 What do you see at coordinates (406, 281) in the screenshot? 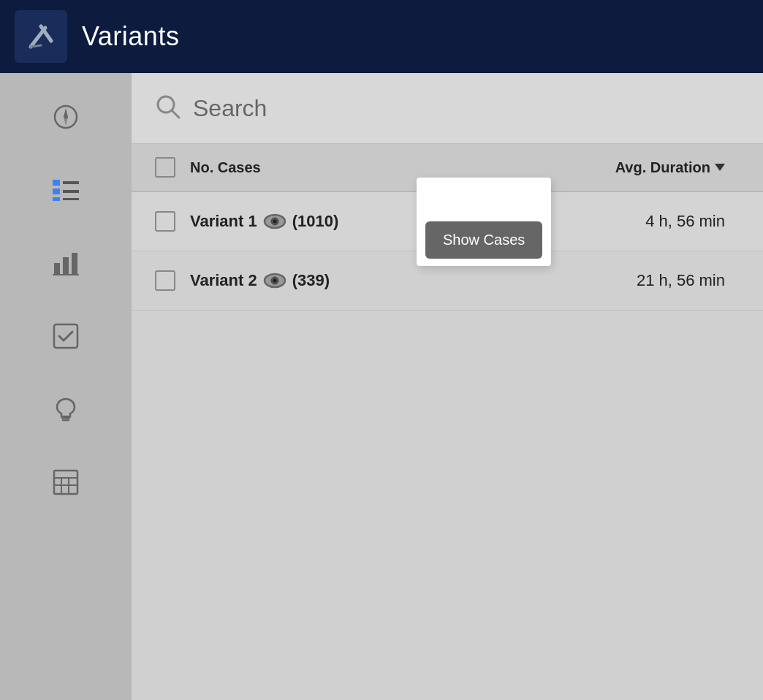
I see `variant-2-label: Variant 2 (339)` at bounding box center [406, 281].